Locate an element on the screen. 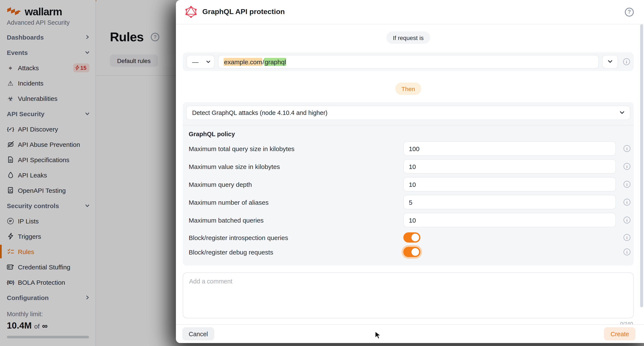 Image resolution: width=644 pixels, height=346 pixels. condition-expand-button is located at coordinates (610, 62).